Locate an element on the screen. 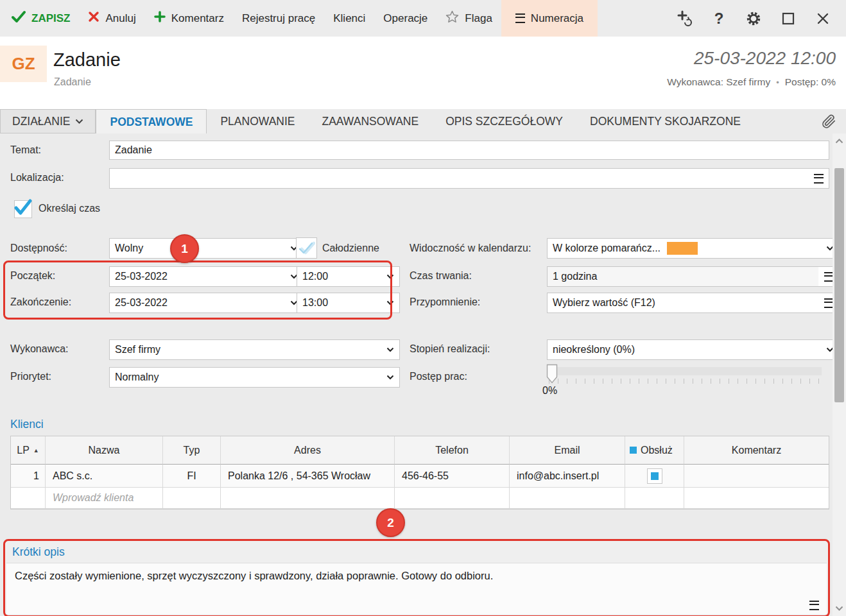 This screenshot has width=846, height=616. krotki-opis-panel: Krótki opis Części zostały wymienione, s… is located at coordinates (417, 578).